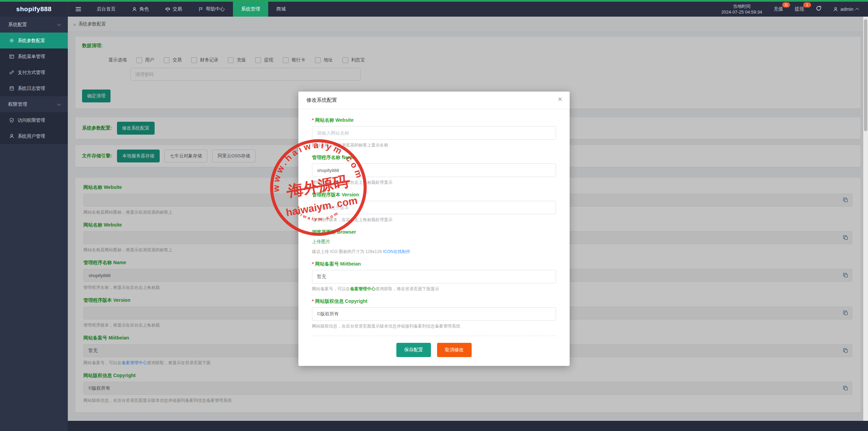 This screenshot has width=868, height=431. What do you see at coordinates (434, 170) in the screenshot?
I see `modal-app-name-input` at bounding box center [434, 170].